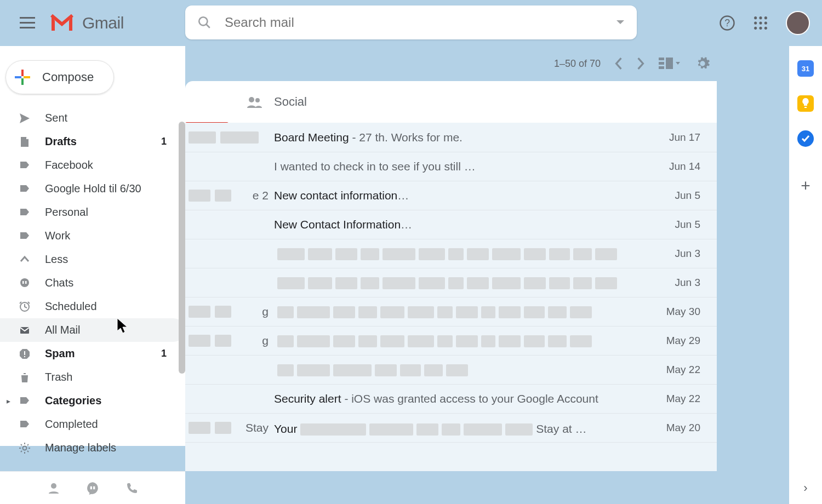 The height and width of the screenshot is (504, 822). What do you see at coordinates (93, 401) in the screenshot?
I see `sidebar-item-categories: Categories` at bounding box center [93, 401].